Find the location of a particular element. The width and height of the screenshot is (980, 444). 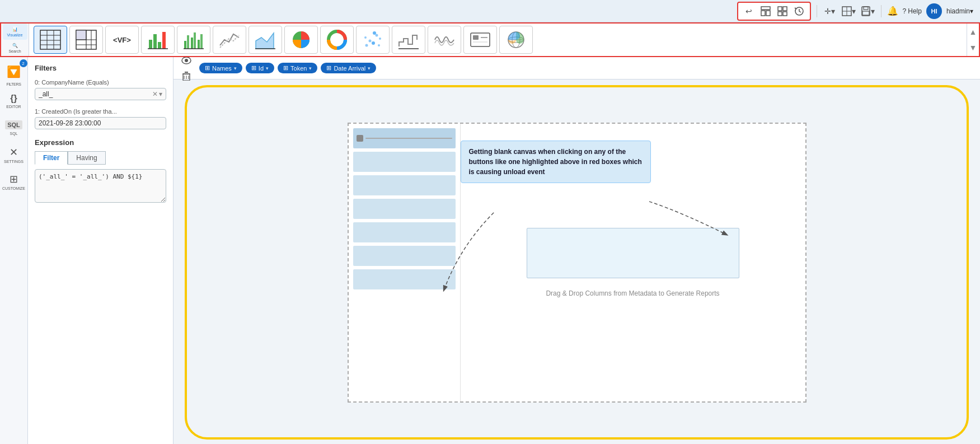

area-chart-btn is located at coordinates (265, 40).